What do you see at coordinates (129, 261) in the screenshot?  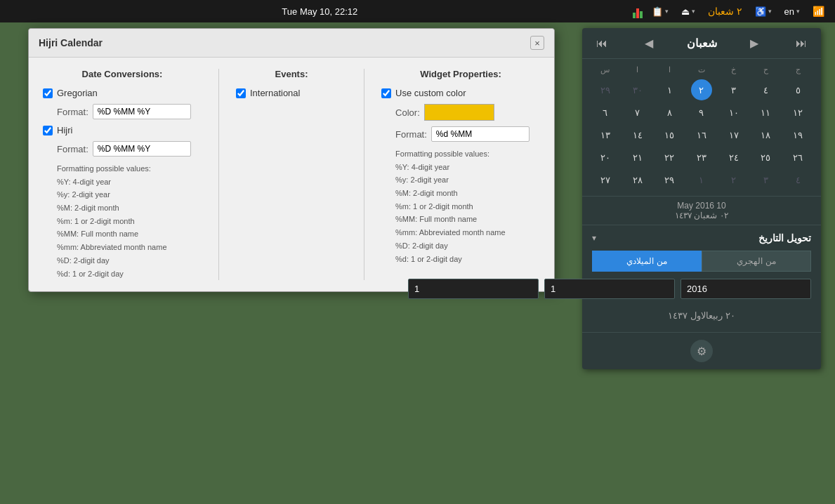 I see `fh7: %D: 2-digit day` at bounding box center [129, 261].